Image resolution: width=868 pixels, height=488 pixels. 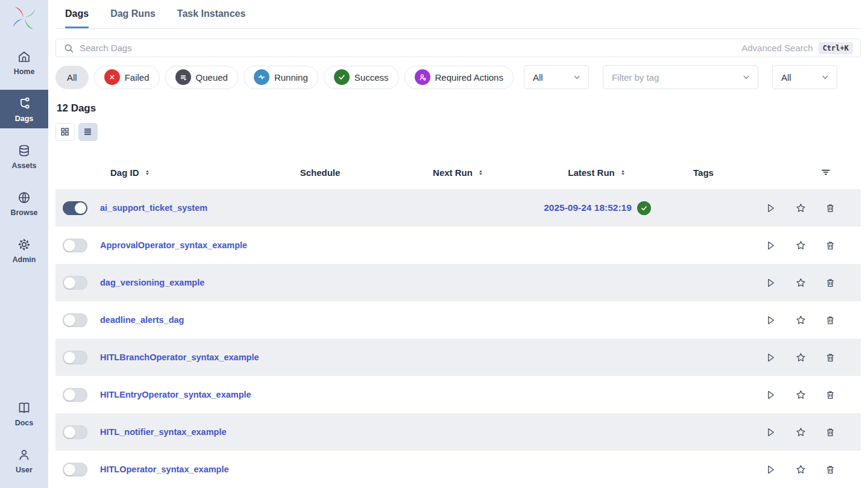 I want to click on sidebar-item-admin: Admin, so click(x=24, y=250).